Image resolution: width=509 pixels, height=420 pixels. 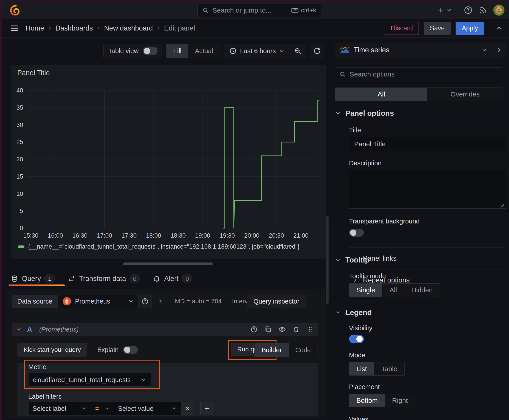 What do you see at coordinates (20, 90) in the screenshot?
I see `svg-text: 40` at bounding box center [20, 90].